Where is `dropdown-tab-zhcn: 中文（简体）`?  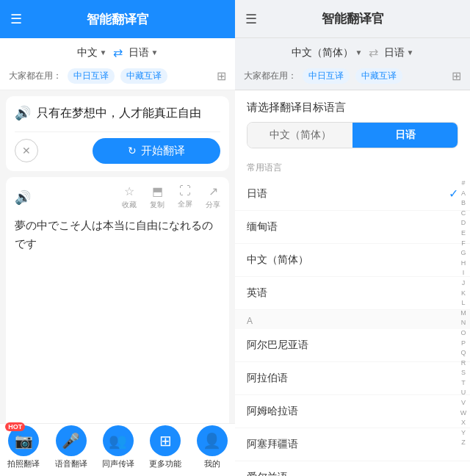
dropdown-tab-zhcn: 中文（简体） is located at coordinates (300, 135).